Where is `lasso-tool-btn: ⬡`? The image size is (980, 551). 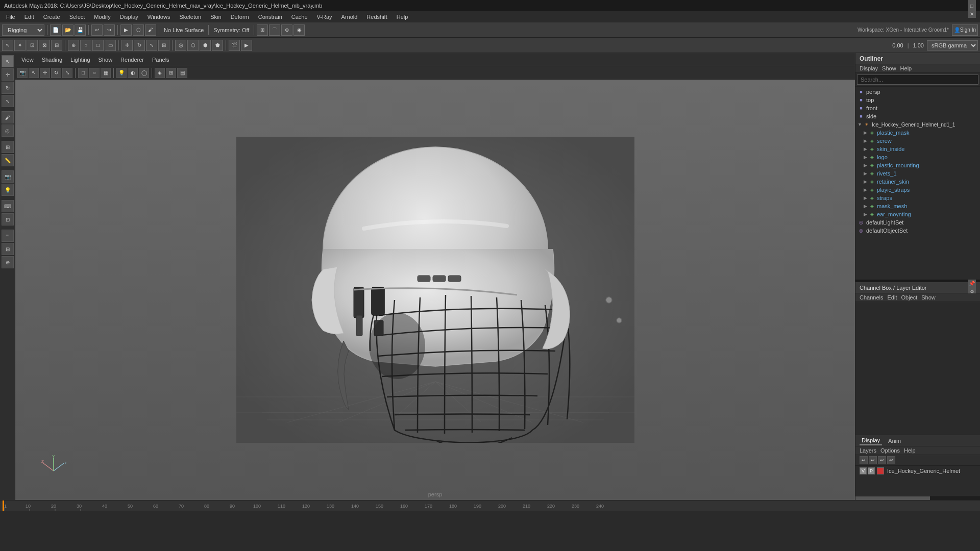
lasso-tool-btn: ⬡ is located at coordinates (138, 30).